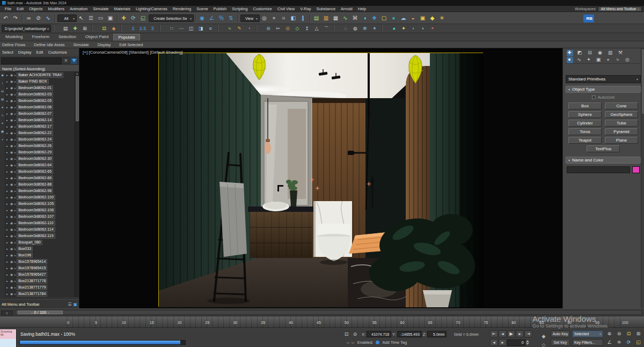 This screenshot has width=644, height=347. What do you see at coordinates (347, 335) in the screenshot?
I see `isolate-status-icon: ⊡▾` at bounding box center [347, 335].